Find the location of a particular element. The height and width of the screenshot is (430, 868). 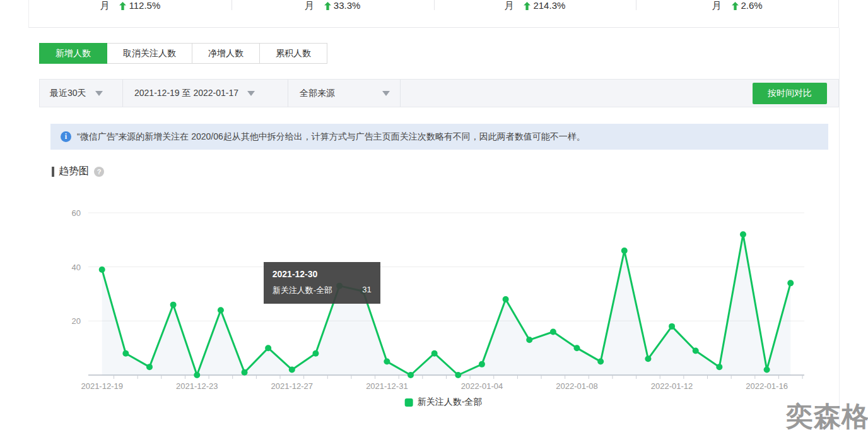

stat-change-value: 33.3% is located at coordinates (347, 6).